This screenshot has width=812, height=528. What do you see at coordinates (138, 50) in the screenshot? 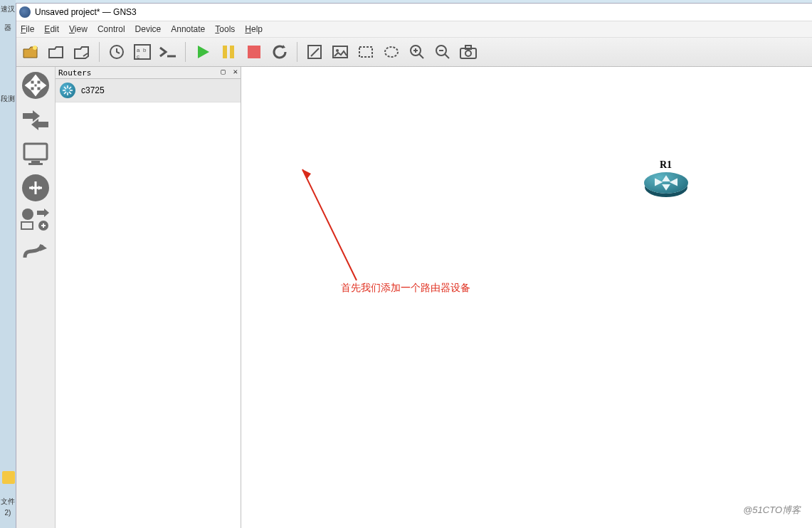
I see `svg-text: a` at bounding box center [138, 50].